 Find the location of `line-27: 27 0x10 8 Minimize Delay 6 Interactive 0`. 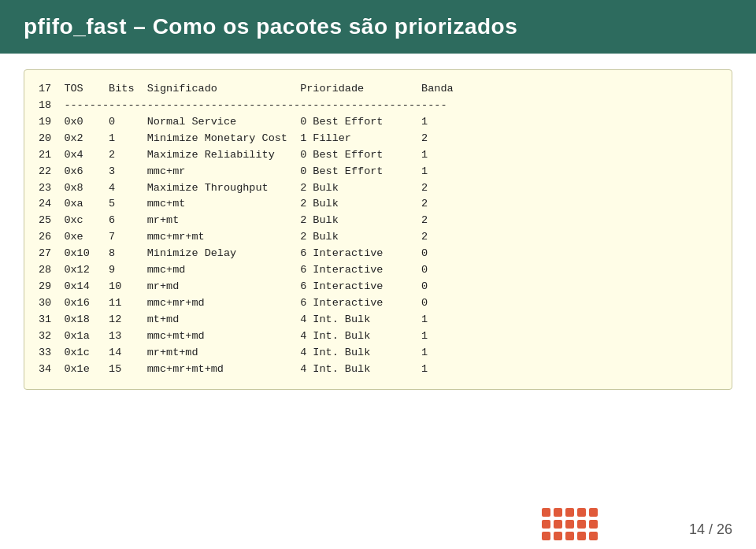

line-27: 27 0x10 8 Minimize Delay 6 Interactive 0 is located at coordinates (233, 254).